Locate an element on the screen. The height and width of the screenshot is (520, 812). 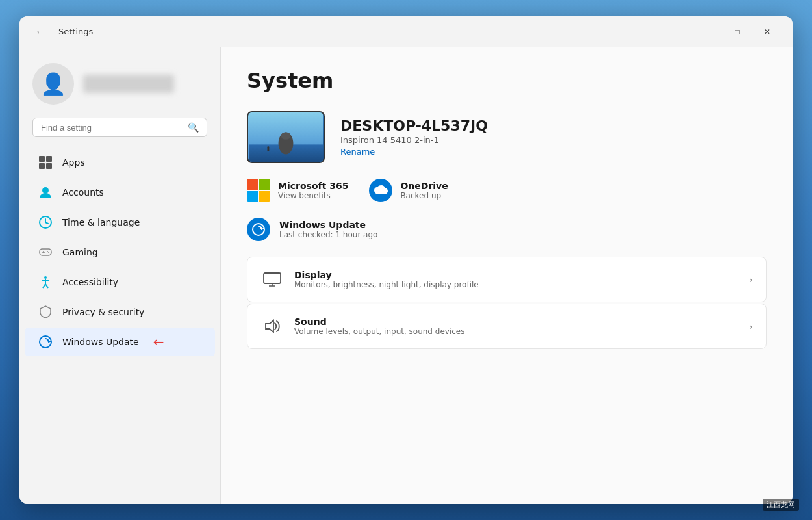
person-icon: 👤 is located at coordinates (53, 84).